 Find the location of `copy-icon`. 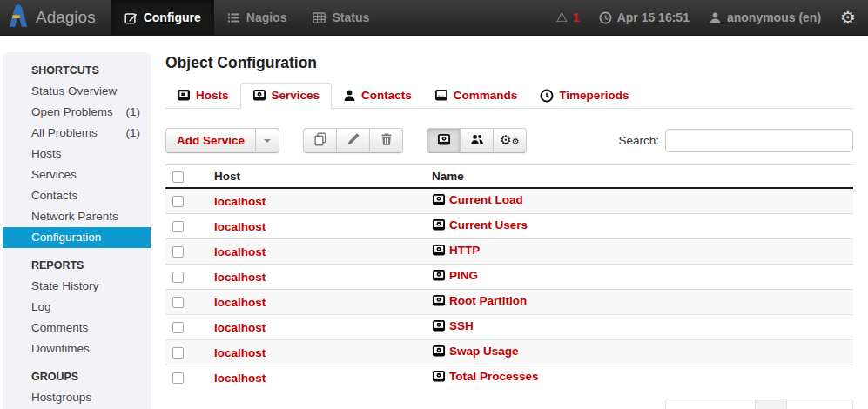

copy-icon is located at coordinates (320, 141).